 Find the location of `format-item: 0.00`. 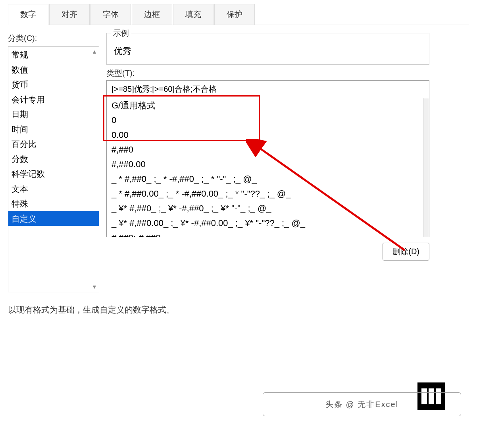

format-item: 0.00 is located at coordinates (268, 135).